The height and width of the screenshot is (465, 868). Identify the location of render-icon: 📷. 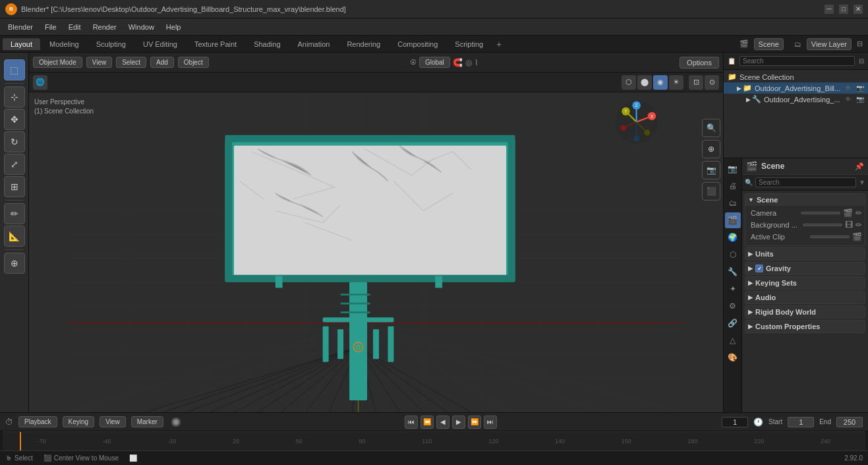
(860, 88).